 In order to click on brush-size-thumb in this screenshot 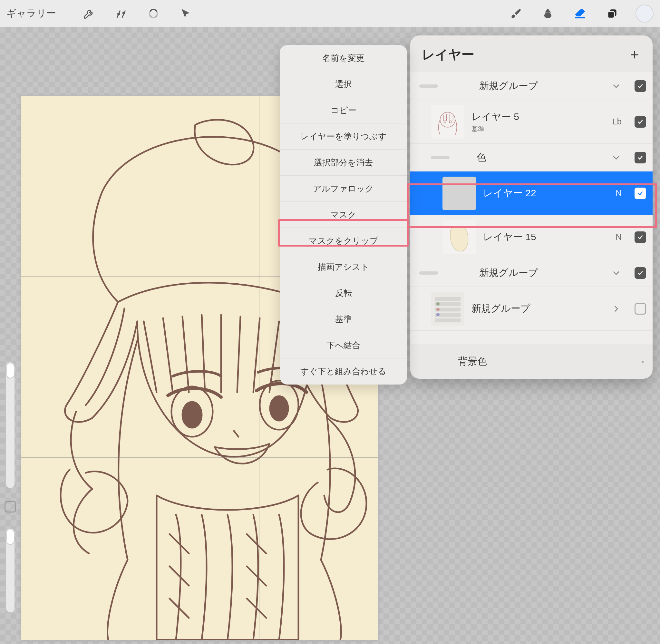, I will do `click(10, 371)`.